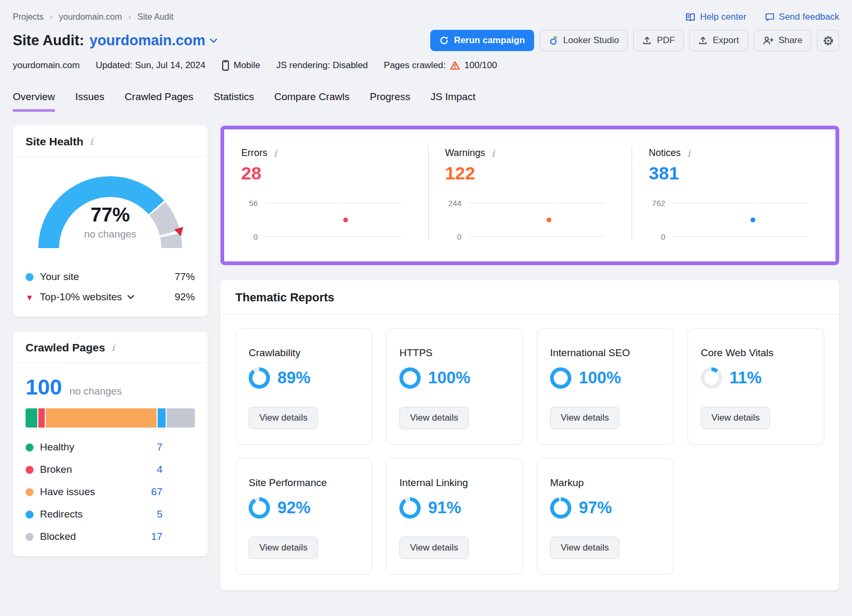 The width and height of the screenshot is (852, 616). Describe the element at coordinates (48, 40) in the screenshot. I see `page-title-prefix: Site Audit:` at that location.